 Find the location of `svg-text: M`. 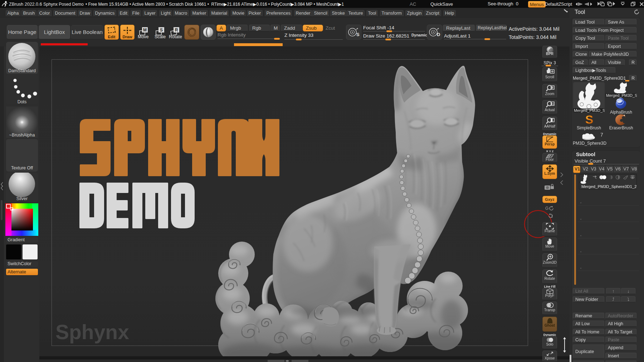

svg-text: M is located at coordinates (145, 30).